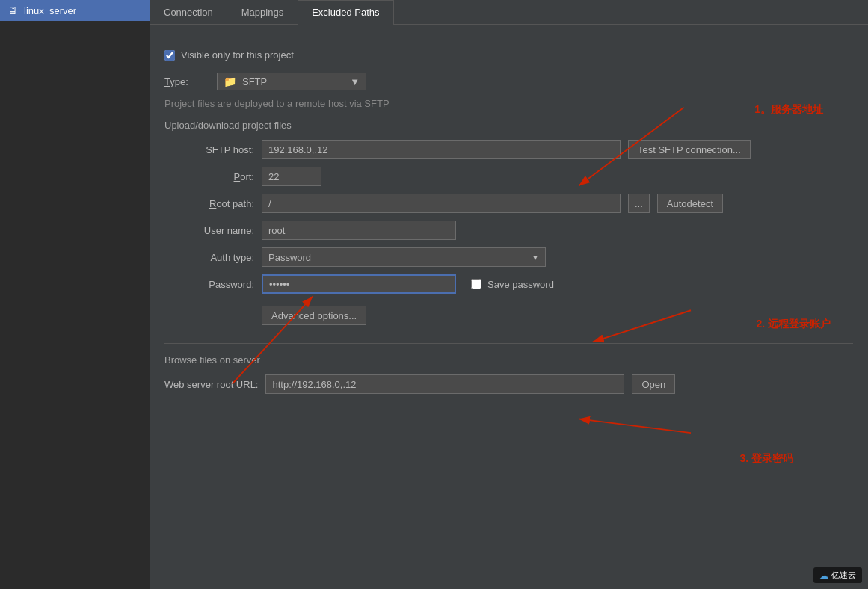 The width and height of the screenshot is (868, 589). I want to click on type-row: Type: 📁 SFTP ▼, so click(508, 81).